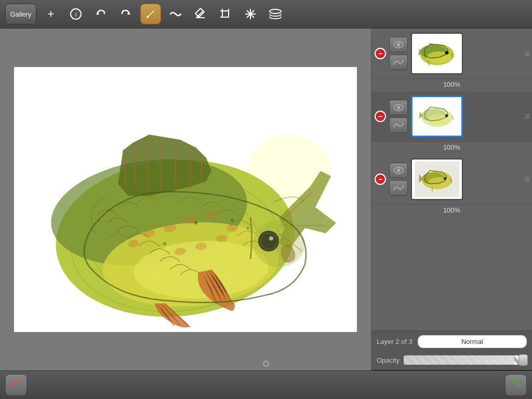  I want to click on gallery-button: Gallery, so click(21, 14).